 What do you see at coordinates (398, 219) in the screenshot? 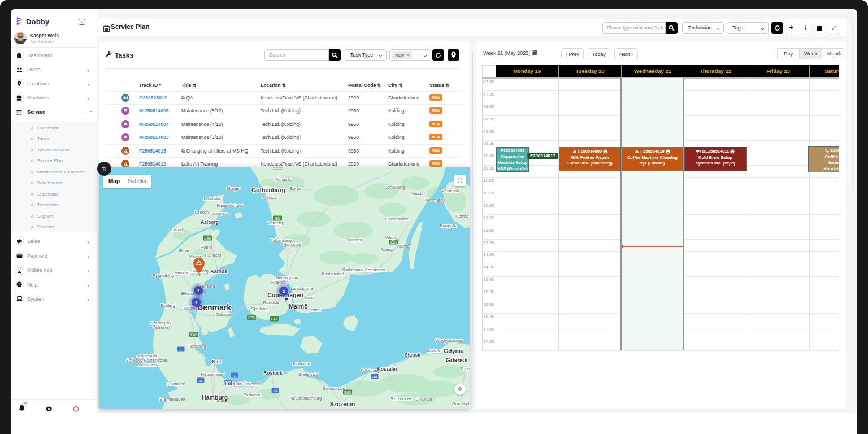
I see `svg-text: Oskarshamn` at bounding box center [398, 219].